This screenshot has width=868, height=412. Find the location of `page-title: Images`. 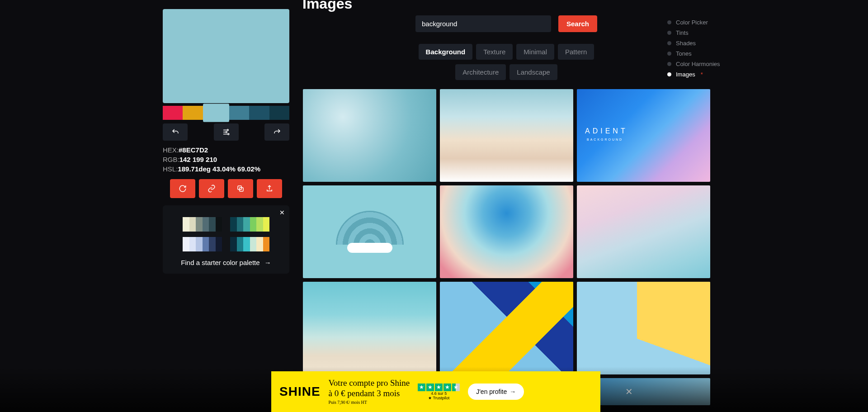

page-title: Images is located at coordinates (327, 6).